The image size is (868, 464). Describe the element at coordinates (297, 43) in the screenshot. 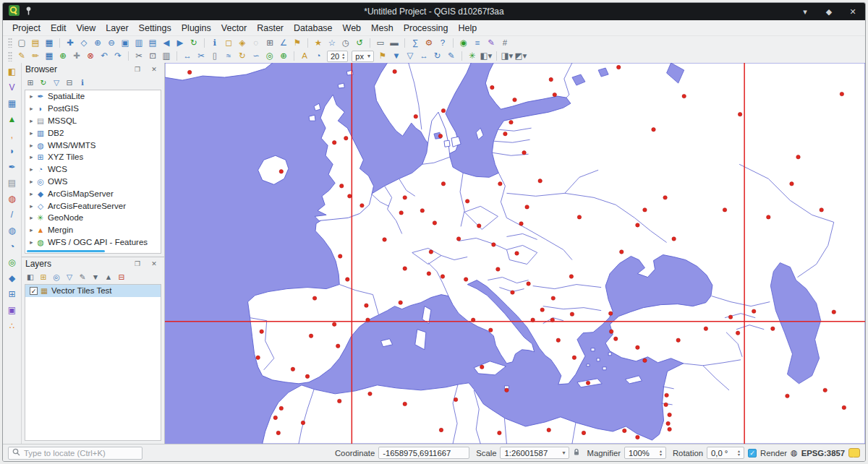

I see `map-tips-icon: ⚑` at that location.